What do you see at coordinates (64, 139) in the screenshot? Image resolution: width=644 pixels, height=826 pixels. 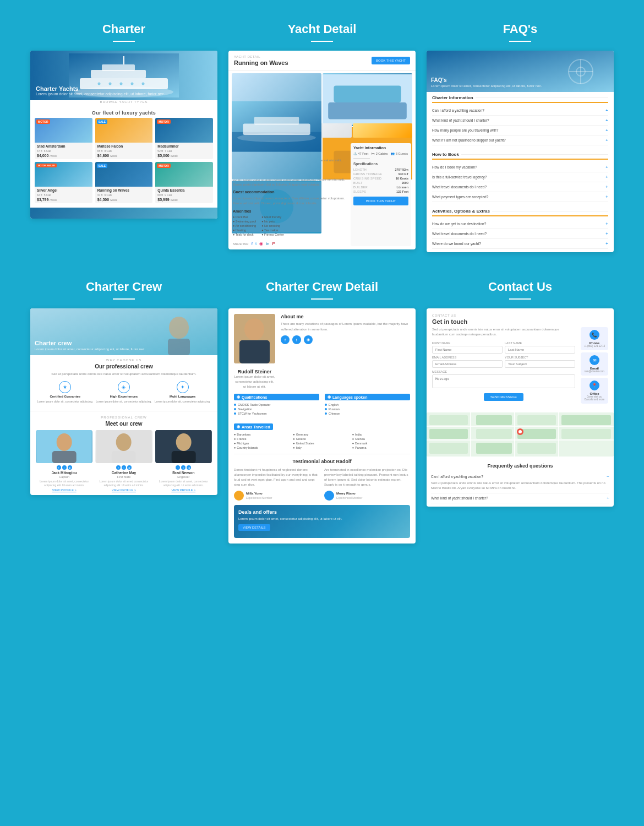 I see `yacht-card-1: MOTOR Stad Amsterdam 47 ft 6 Cab $4,000 …` at bounding box center [64, 139].